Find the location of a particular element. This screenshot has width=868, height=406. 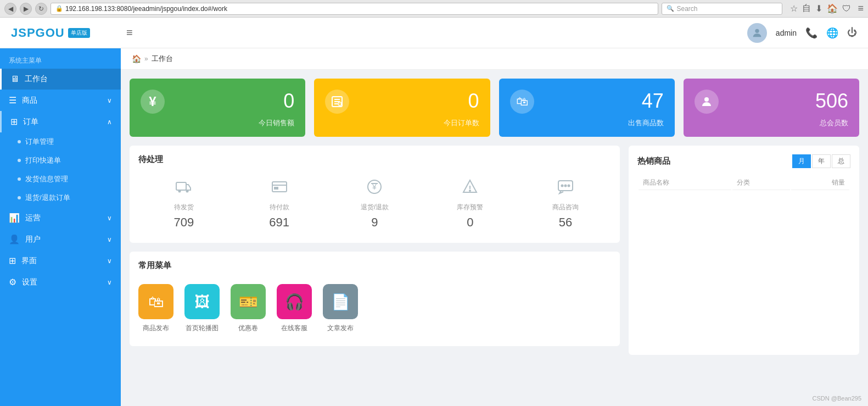

pending-ship-item: 待发货 709 is located at coordinates (184, 204).